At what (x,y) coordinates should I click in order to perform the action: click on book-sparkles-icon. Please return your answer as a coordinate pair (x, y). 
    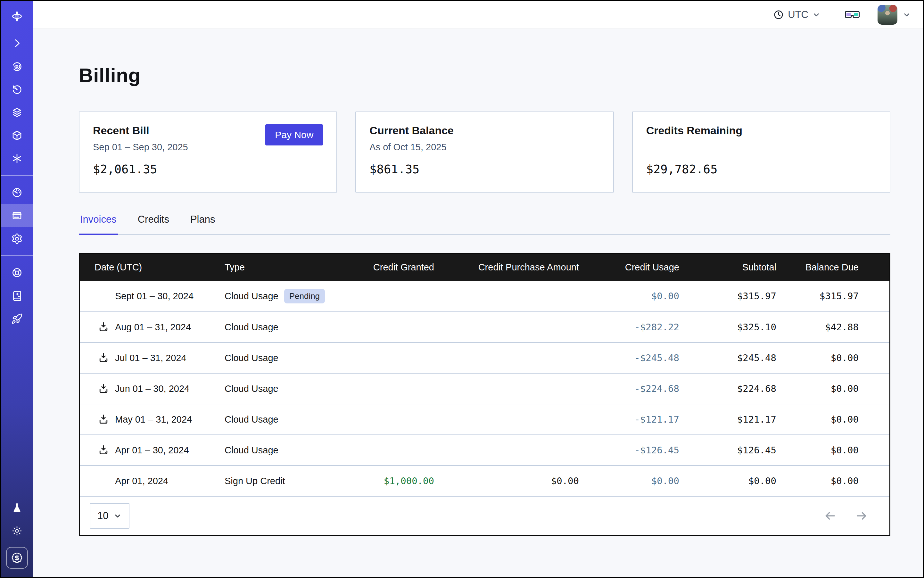
    Looking at the image, I should click on (17, 296).